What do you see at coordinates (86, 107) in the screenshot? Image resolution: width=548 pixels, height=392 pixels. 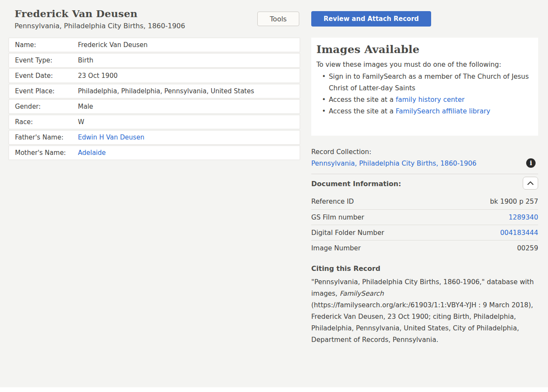 I see `field-value: Male` at bounding box center [86, 107].